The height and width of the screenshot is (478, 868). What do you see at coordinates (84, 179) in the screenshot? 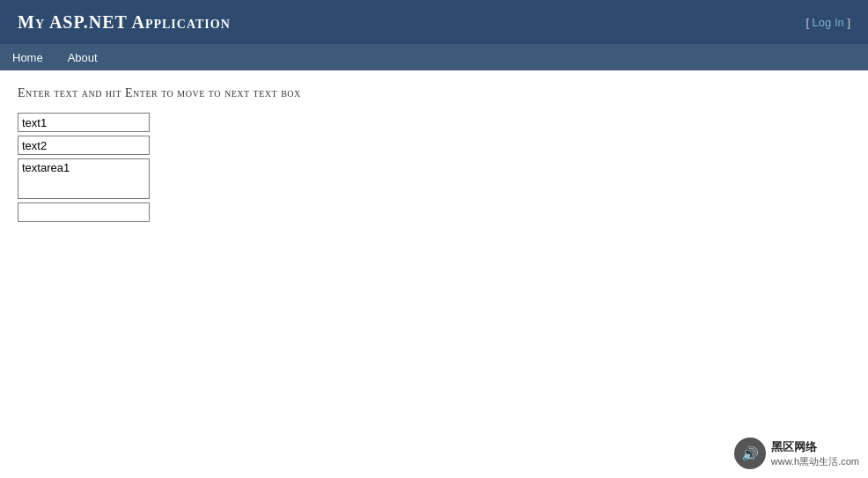
I see `textarea-1: textarea1` at bounding box center [84, 179].